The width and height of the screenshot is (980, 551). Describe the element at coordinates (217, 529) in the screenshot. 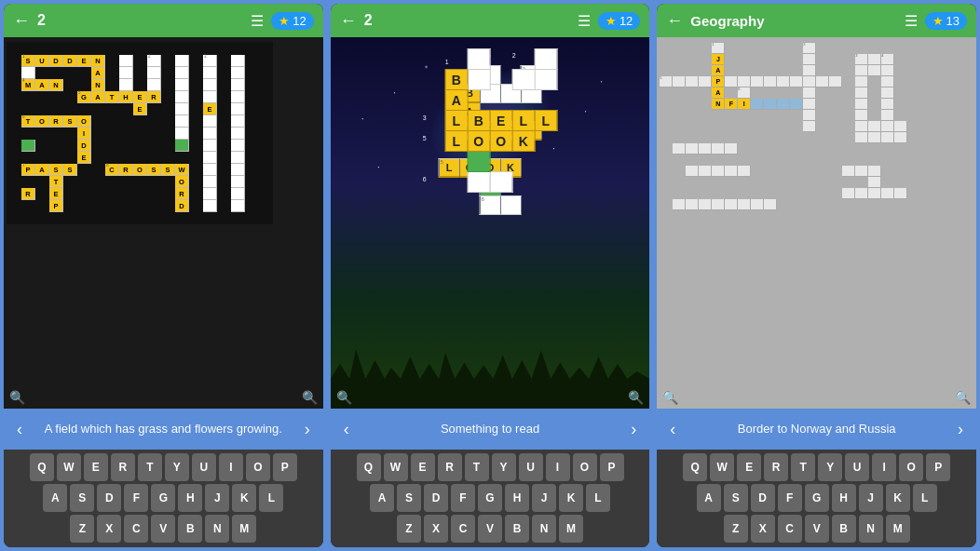

I see `key-n-1: N` at that location.